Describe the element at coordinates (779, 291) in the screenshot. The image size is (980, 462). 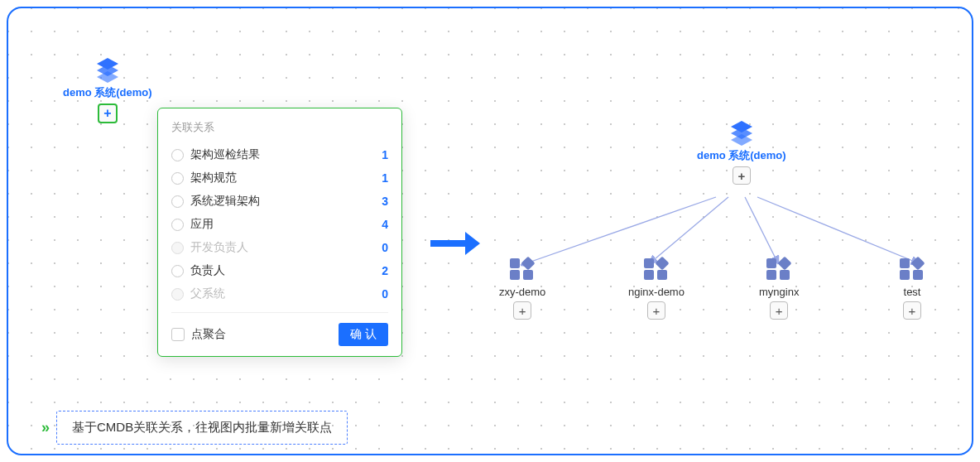
I see `child-node-label: mynginx` at that location.